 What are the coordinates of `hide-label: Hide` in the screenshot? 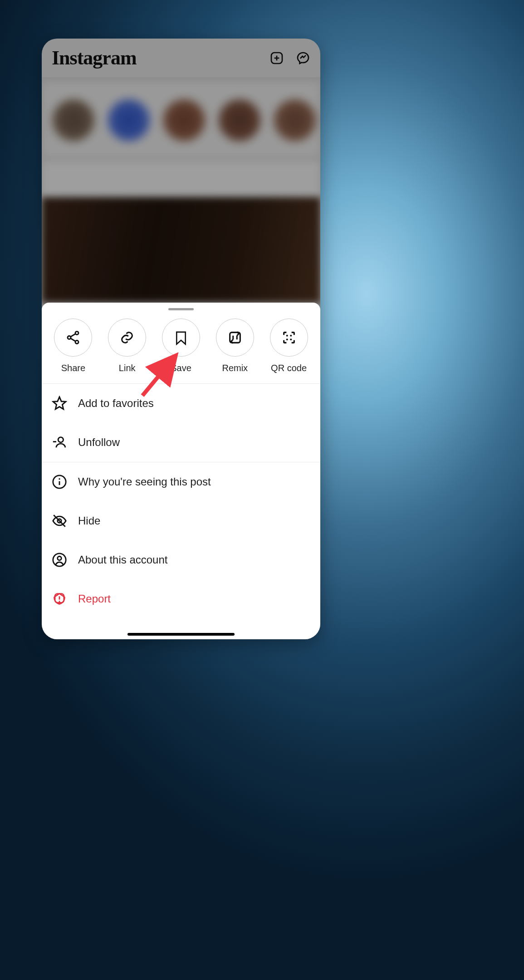 It's located at (89, 521).